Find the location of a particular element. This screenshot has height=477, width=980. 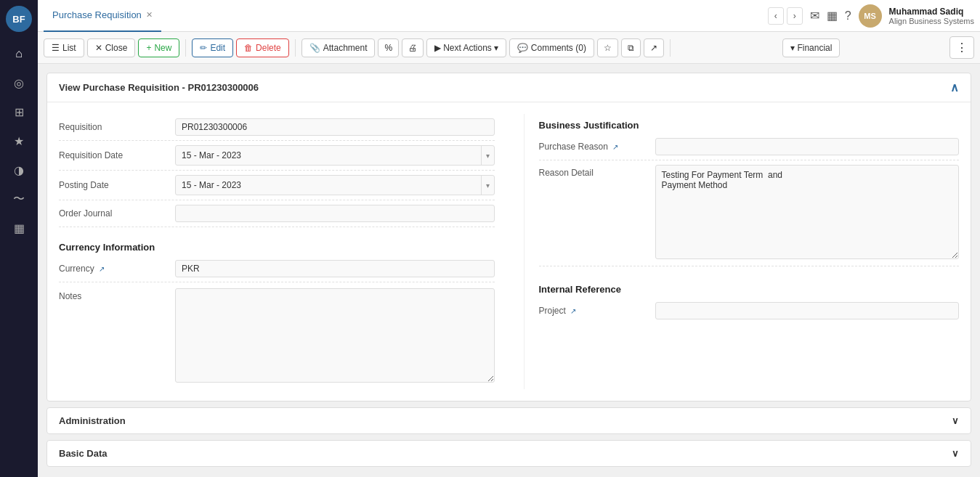

help-icon: ? is located at coordinates (849, 16).